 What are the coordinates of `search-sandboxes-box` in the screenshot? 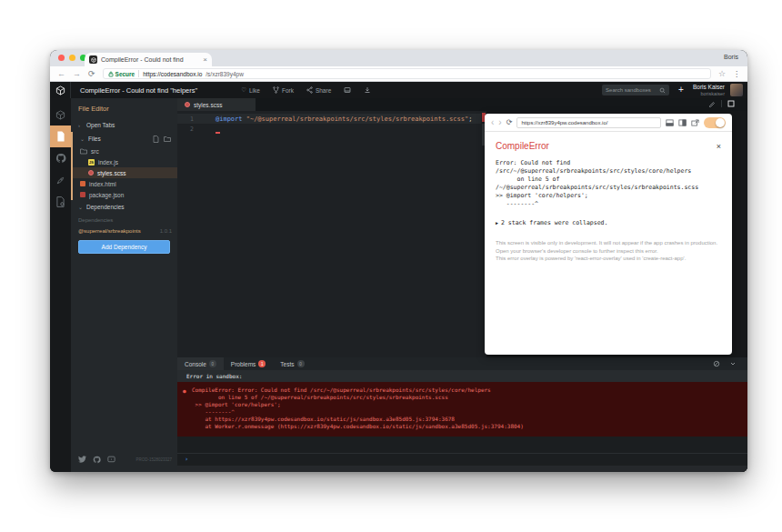 It's located at (636, 90).